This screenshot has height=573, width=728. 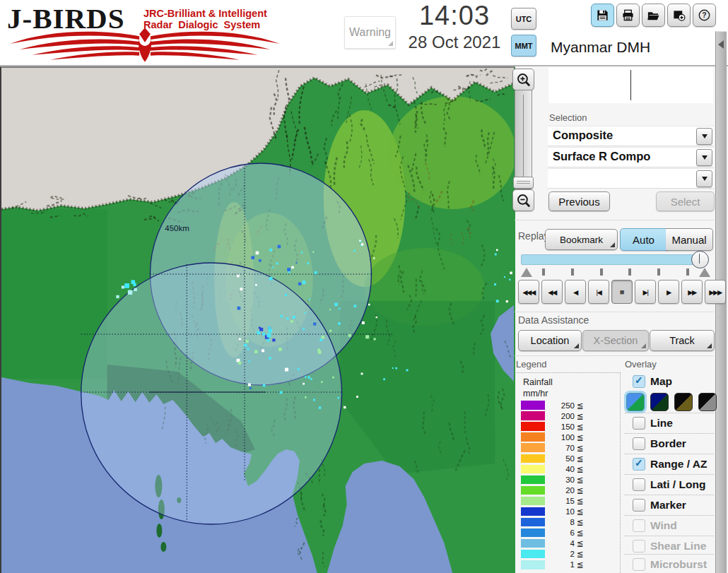 What do you see at coordinates (560, 480) in the screenshot?
I see `legend-value: 30` at bounding box center [560, 480].